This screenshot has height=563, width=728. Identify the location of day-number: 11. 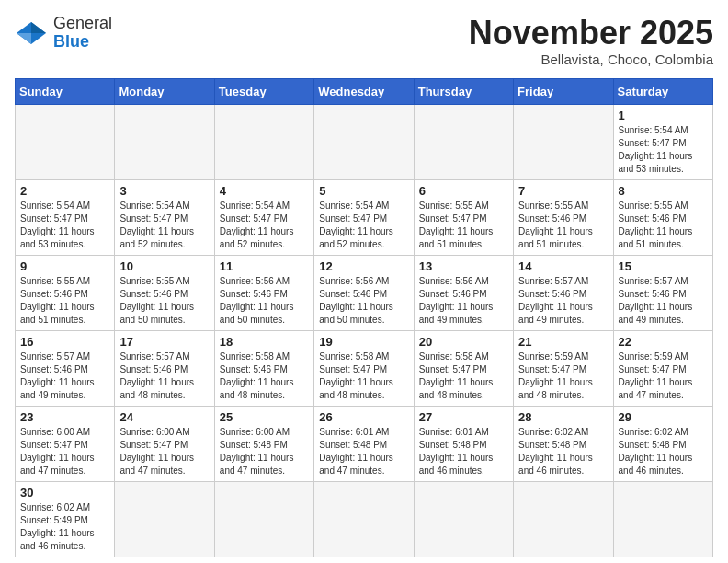
(265, 267).